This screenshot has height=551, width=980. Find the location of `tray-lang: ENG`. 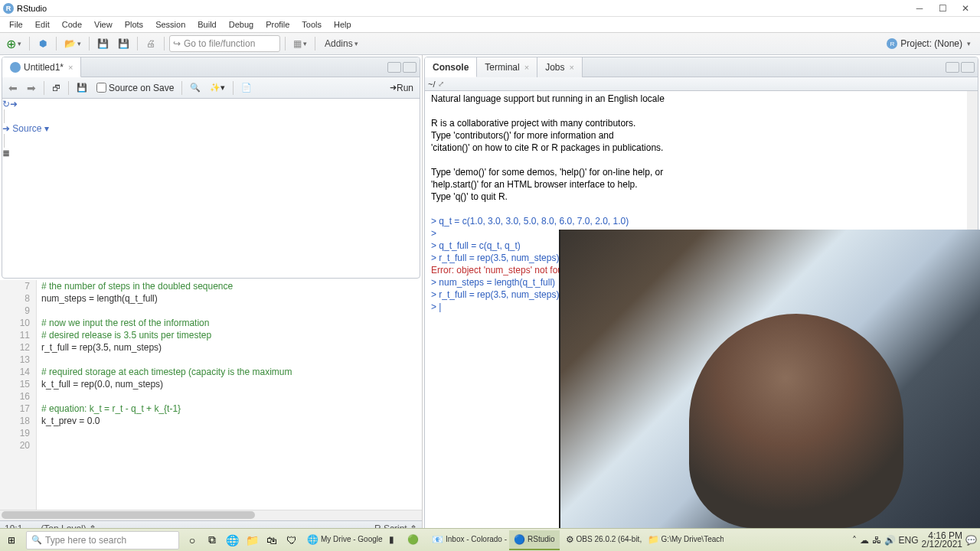

tray-lang: ENG is located at coordinates (909, 540).